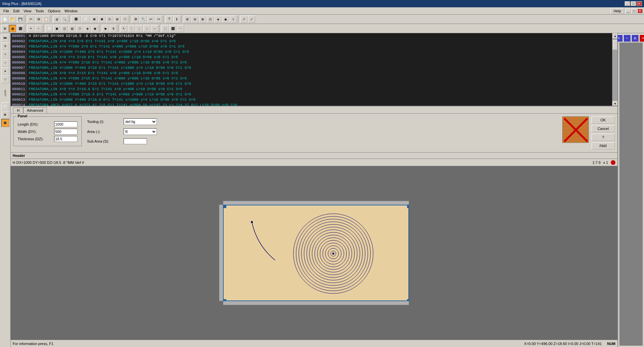 The height and width of the screenshot is (347, 644). I want to click on length-input, so click(66, 124).